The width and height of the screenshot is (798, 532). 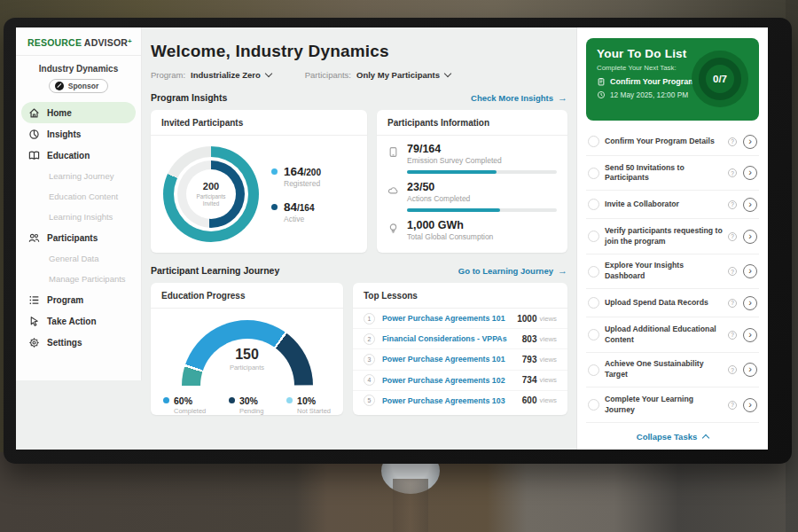 What do you see at coordinates (672, 205) in the screenshot?
I see `task-invite-a-collaborator: Invite a Collaborator?` at bounding box center [672, 205].